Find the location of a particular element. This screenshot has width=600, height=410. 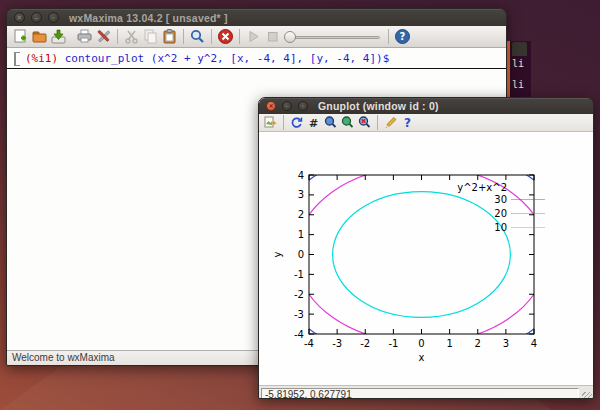

gnuplot-help-icon: ? is located at coordinates (408, 123).